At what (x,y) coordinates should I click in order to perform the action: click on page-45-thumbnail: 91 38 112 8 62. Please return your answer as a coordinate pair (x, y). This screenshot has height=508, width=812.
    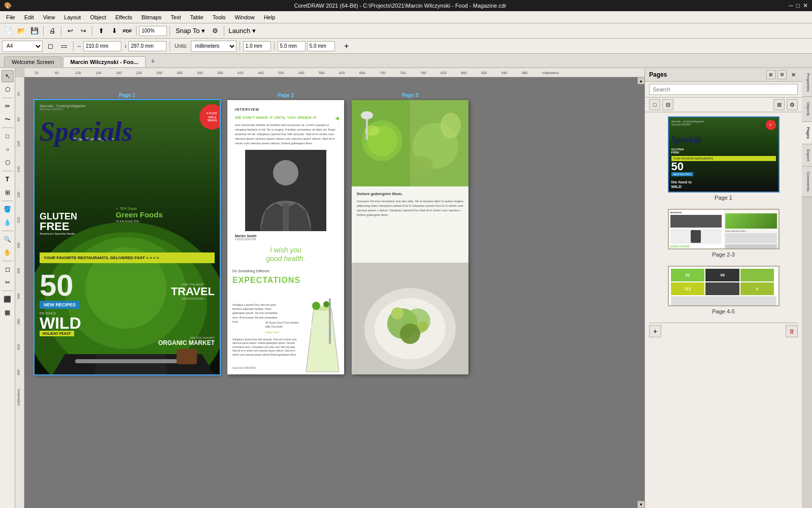
    Looking at the image, I should click on (724, 286).